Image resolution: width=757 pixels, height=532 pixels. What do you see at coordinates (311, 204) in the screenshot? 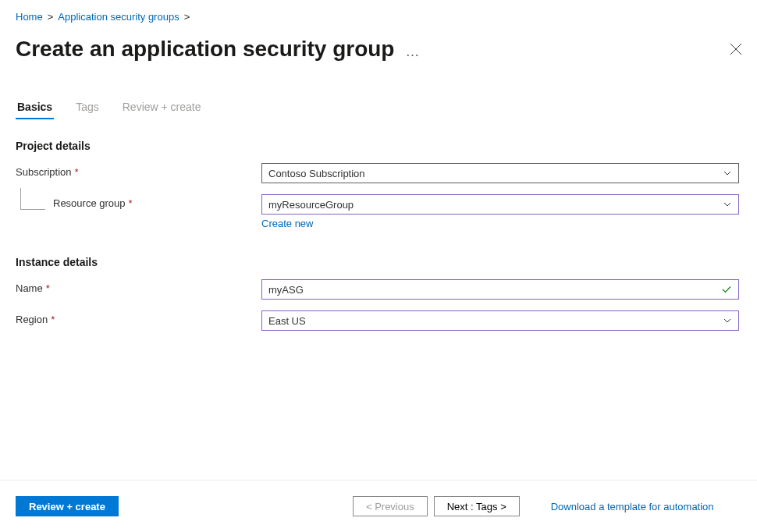
I see `resource-group-value: myResourceGroup` at bounding box center [311, 204].